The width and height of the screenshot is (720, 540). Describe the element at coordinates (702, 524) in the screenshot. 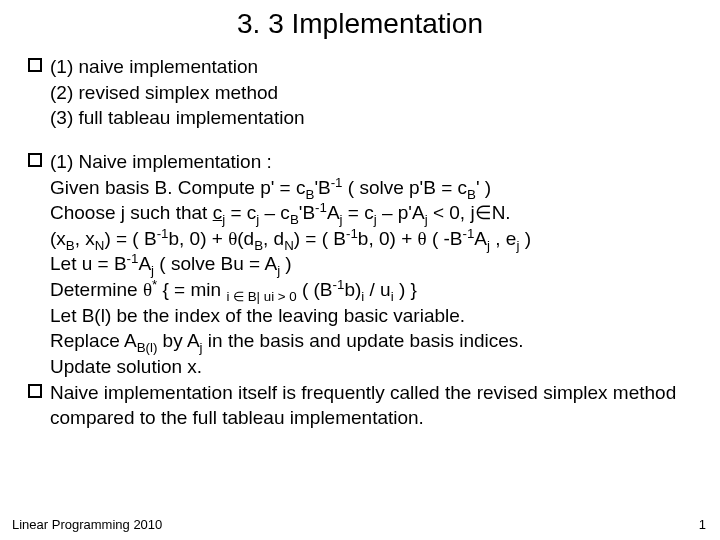

I see `page-number: 1` at that location.